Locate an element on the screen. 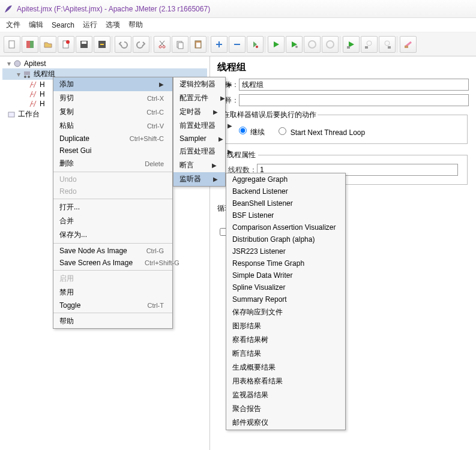  ctx-listener-item-18: 聚合报告 is located at coordinates (286, 409).